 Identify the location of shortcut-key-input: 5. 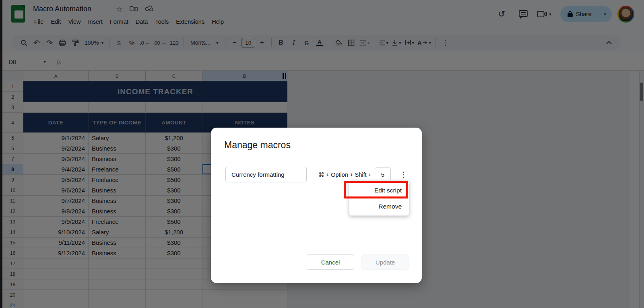
(383, 175).